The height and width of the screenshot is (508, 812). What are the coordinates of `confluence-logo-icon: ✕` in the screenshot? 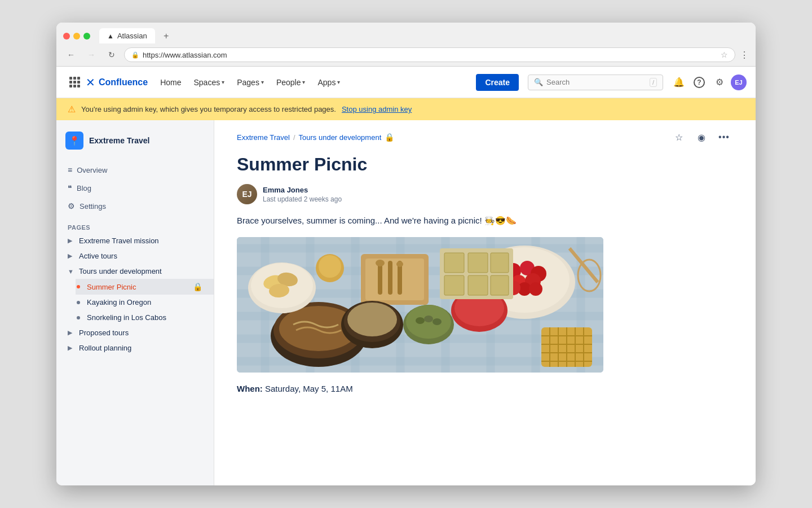 It's located at (90, 82).